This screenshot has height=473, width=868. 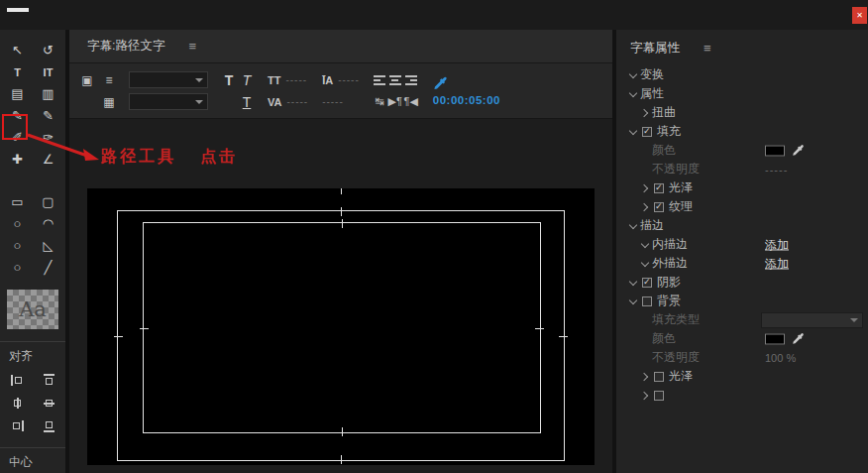 What do you see at coordinates (647, 283) in the screenshot?
I see `shadow-checkbox` at bounding box center [647, 283].